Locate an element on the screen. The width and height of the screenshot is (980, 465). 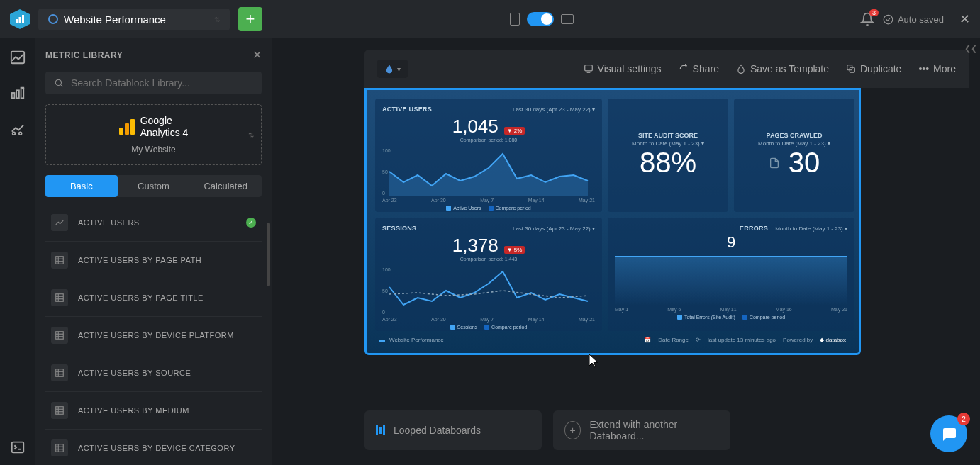
check-icon: ✓ is located at coordinates (251, 223).